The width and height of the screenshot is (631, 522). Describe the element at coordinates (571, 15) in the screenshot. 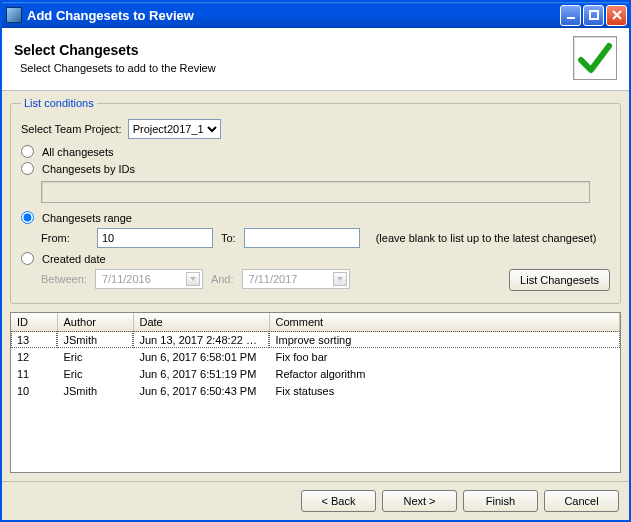

I see `minimize-icon` at that location.